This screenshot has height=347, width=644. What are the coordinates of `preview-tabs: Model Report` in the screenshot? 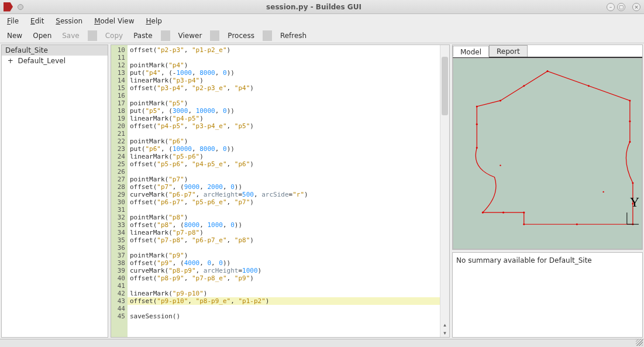 It's located at (547, 51).